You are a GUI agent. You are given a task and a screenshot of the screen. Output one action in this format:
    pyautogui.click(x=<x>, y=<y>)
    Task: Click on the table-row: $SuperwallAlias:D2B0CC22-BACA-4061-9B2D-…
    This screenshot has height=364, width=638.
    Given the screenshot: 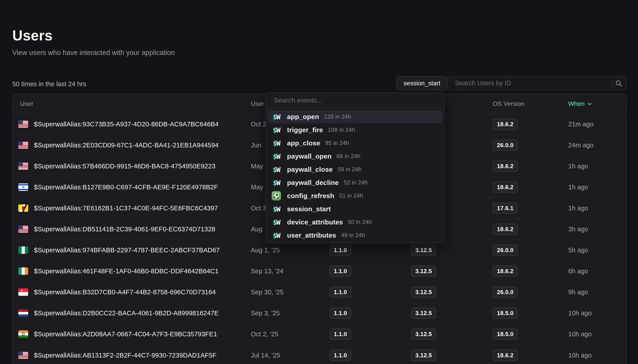 What is the action you would take?
    pyautogui.click(x=320, y=313)
    